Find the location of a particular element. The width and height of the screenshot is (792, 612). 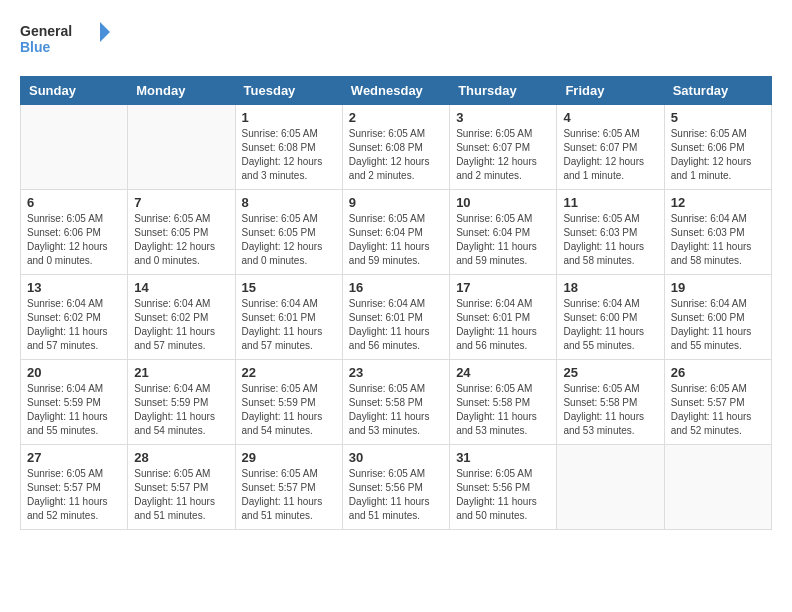

day-number: 1 is located at coordinates (289, 118).